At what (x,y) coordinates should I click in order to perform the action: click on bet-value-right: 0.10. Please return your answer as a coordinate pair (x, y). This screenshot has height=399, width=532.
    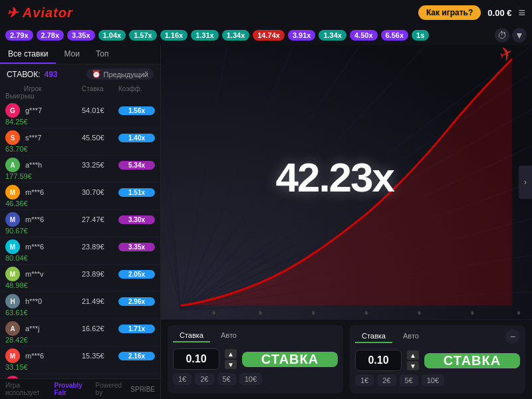
    Looking at the image, I should click on (378, 360).